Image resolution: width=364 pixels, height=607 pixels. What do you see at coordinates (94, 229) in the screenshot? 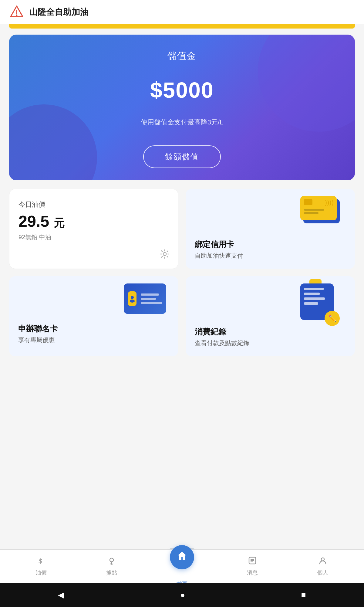
I see `oil-price-card: 今日油價 29.5 元 92無鉛 中油` at bounding box center [94, 229].